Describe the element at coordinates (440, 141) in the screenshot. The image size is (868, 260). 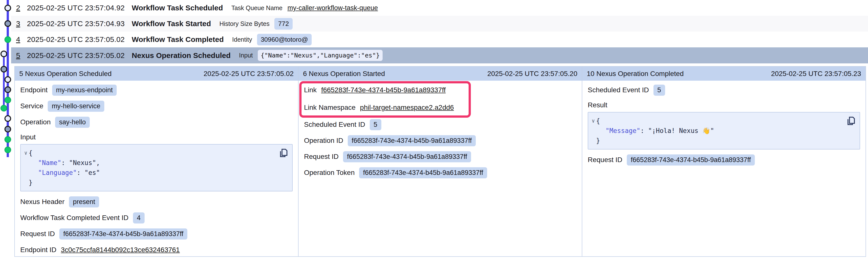
I see `field-operation-id: Operation ID f665283f-743e-4374-b45b-9a6…` at that location.